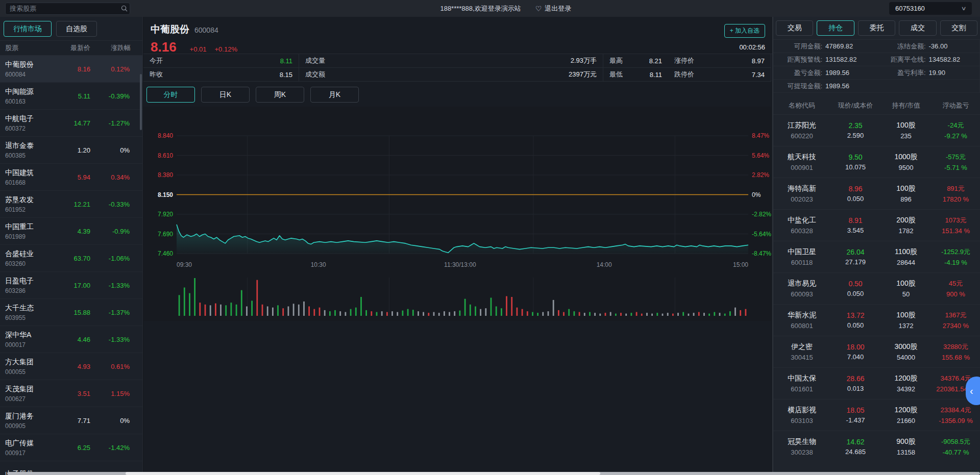 The image size is (980, 475). I want to click on stock-name: 退市金泰, so click(26, 146).